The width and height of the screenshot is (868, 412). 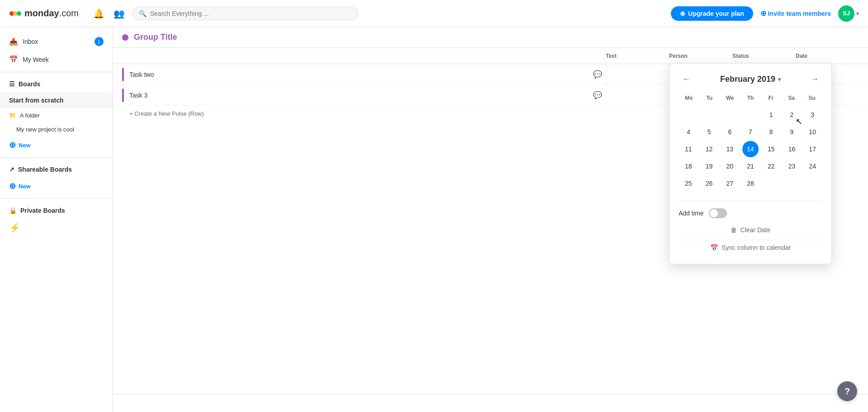 What do you see at coordinates (858, 14) in the screenshot?
I see `avatar-chevron-icon: ▾` at bounding box center [858, 14].